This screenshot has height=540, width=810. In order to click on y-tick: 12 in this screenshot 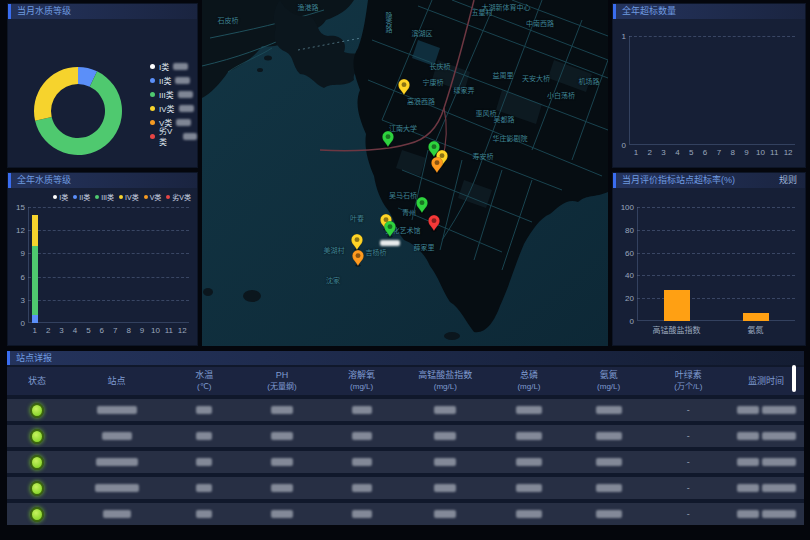, I will do `click(20, 230)`.